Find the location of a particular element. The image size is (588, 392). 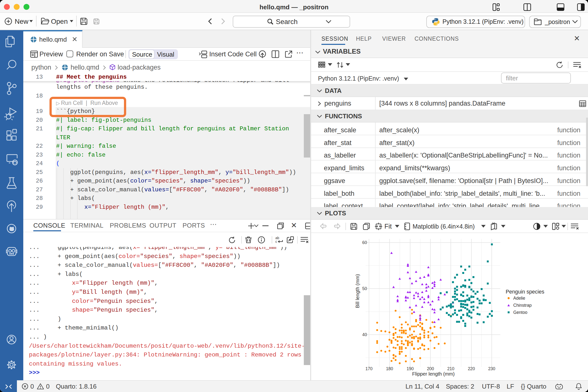

svg-text: Bill length (mm) is located at coordinates (358, 291).